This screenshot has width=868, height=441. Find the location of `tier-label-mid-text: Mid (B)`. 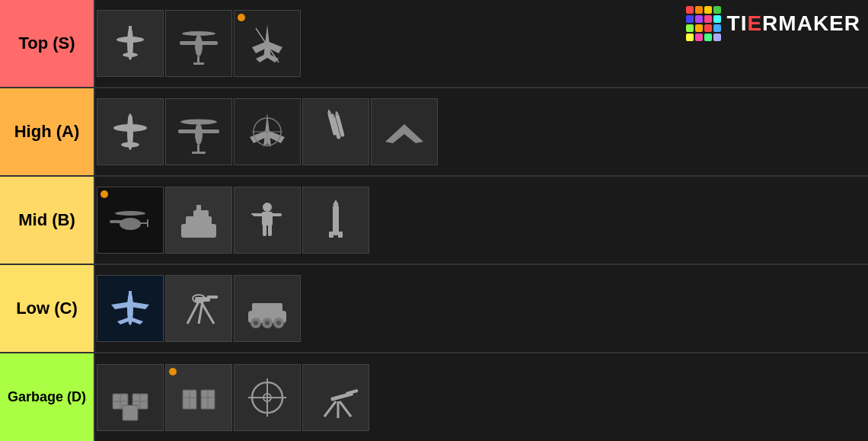

tier-label-mid-text: Mid (B) is located at coordinates (47, 220).